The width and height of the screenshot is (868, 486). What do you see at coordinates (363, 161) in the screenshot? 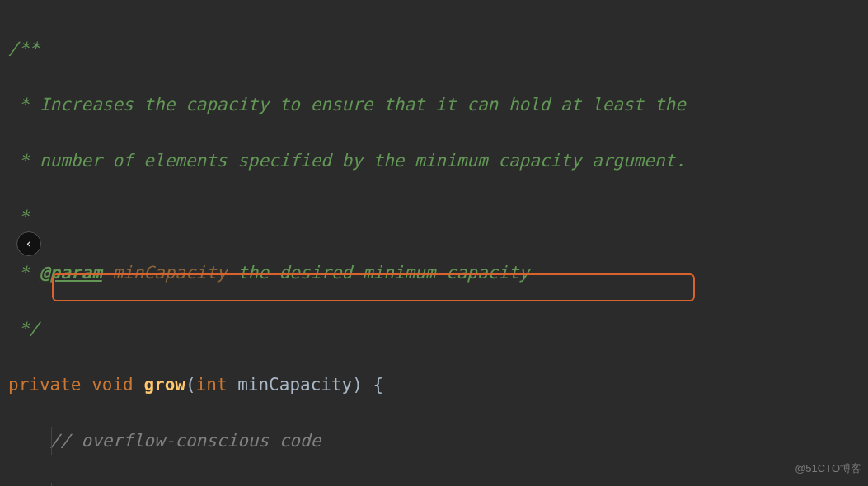
I see `javadoc-text: number of elements specified by the mini…` at bounding box center [363, 161].